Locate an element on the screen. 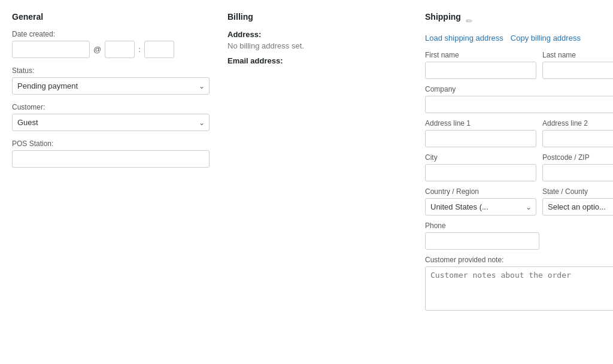  state-select: Select an optio... Alabama Alaska Arizon… is located at coordinates (578, 207).